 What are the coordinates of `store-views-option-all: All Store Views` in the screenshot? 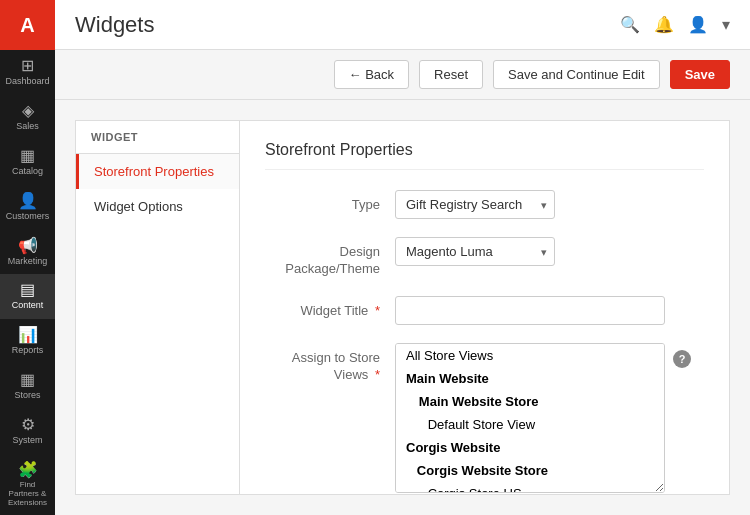 It's located at (530, 356).